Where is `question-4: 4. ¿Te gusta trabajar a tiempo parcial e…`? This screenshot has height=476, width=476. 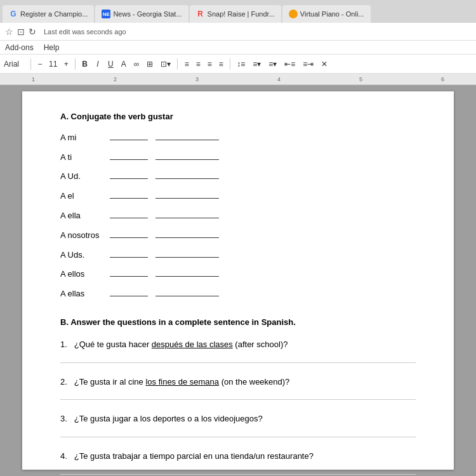 question-4: 4. ¿Te gusta trabajar a tiempo parcial e… is located at coordinates (238, 462).